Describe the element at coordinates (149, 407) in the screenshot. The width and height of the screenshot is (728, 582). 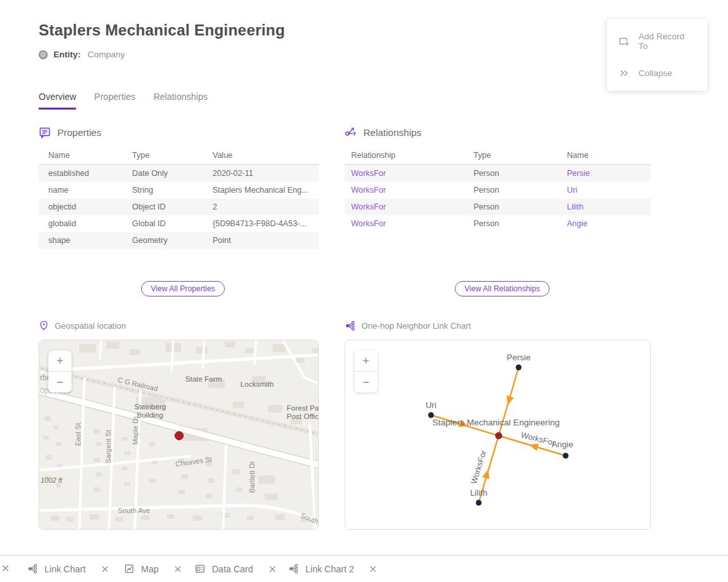
I see `svg-text: Steinberg` at that location.